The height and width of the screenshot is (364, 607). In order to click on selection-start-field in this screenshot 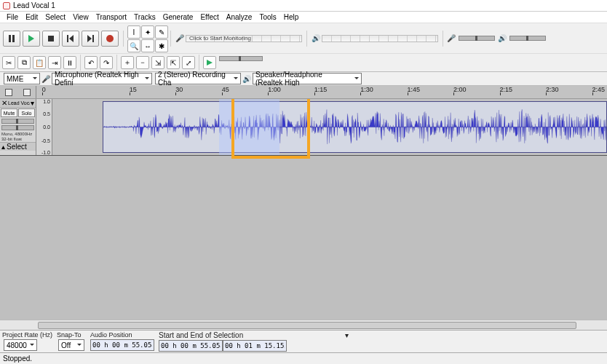, I will do `click(191, 346)`.